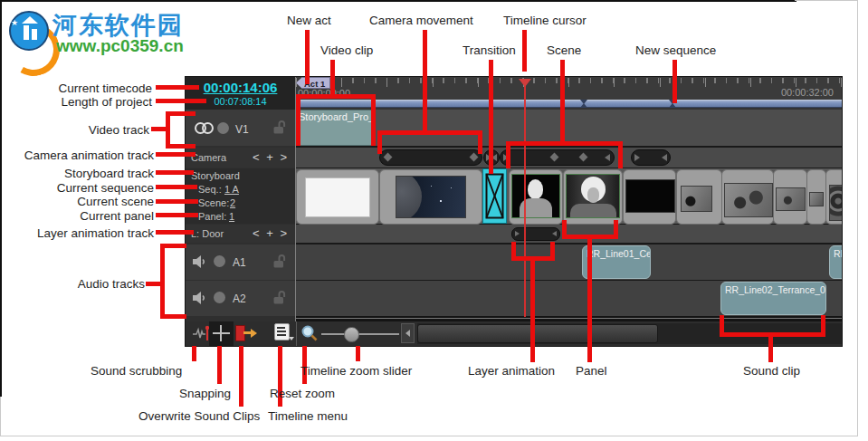 The height and width of the screenshot is (441, 868). Describe the element at coordinates (313, 83) in the screenshot. I see `act-tag: Act 1` at that location.